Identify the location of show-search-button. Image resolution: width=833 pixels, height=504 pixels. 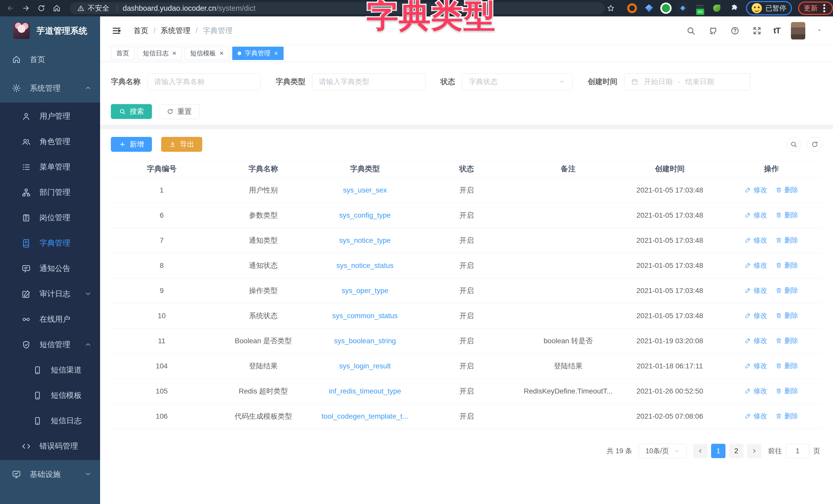
(794, 144).